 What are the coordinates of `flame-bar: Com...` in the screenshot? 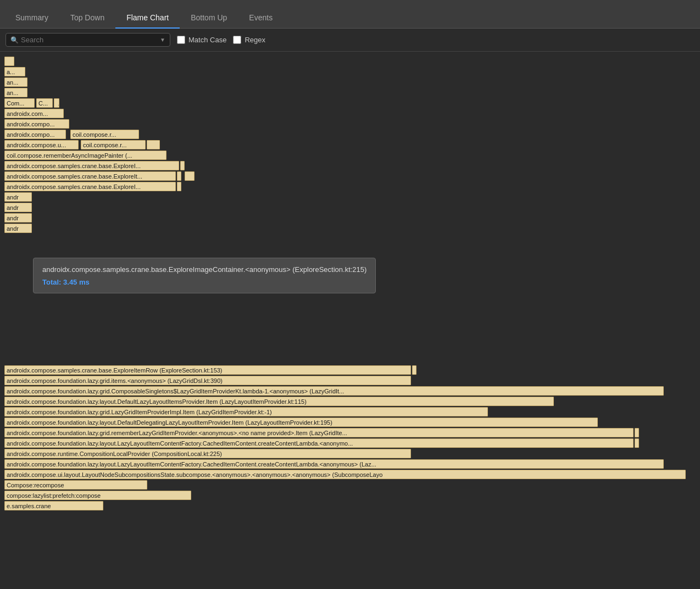 It's located at (20, 103).